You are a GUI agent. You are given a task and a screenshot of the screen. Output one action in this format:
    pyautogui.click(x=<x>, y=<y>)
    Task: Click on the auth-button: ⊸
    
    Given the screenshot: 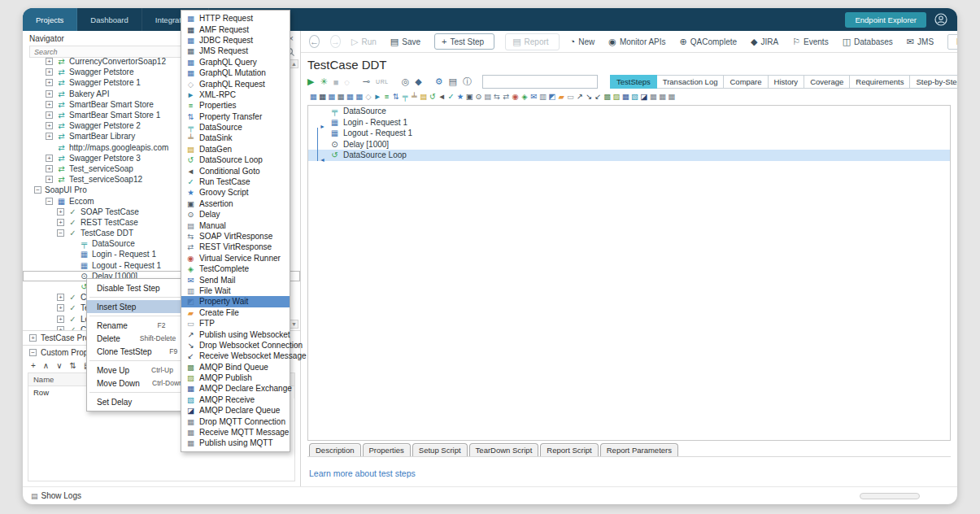 What is the action you would take?
    pyautogui.click(x=366, y=81)
    